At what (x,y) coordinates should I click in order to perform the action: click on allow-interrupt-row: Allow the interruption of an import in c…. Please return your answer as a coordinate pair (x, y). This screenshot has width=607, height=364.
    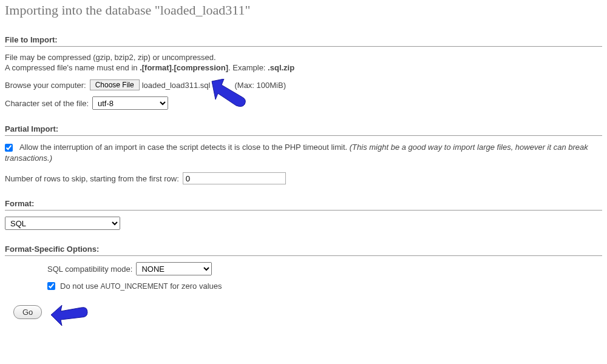
    Looking at the image, I should click on (304, 153).